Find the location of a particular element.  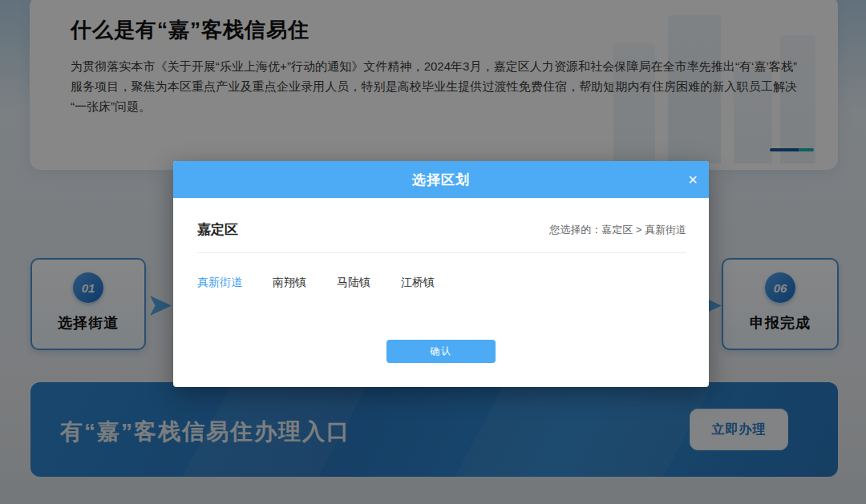

street-tabs: 真新街道 南翔镇 马陆镇 江桥镇 is located at coordinates (331, 283).